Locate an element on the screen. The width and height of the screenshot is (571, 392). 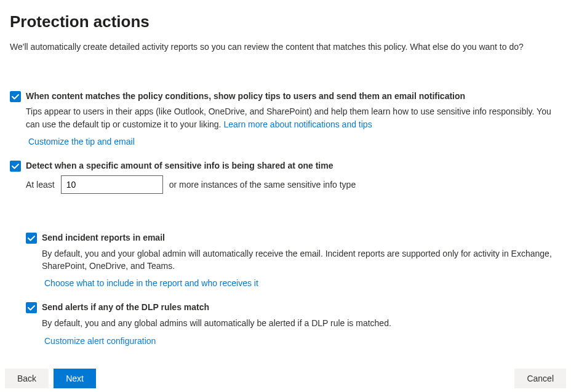
page-title: Protection actions is located at coordinates (286, 22).